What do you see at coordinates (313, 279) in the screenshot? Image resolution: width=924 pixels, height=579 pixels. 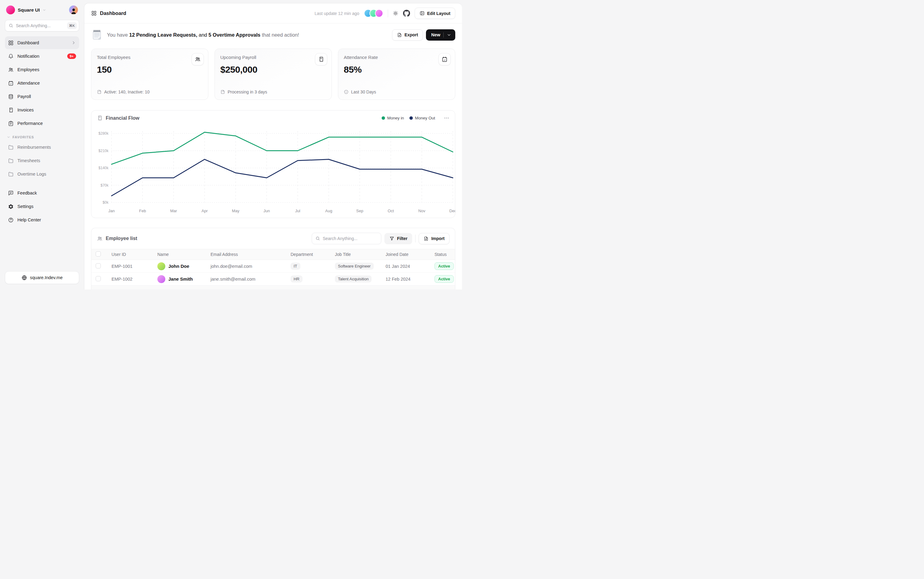 I see `cell-department: HR` at bounding box center [313, 279].